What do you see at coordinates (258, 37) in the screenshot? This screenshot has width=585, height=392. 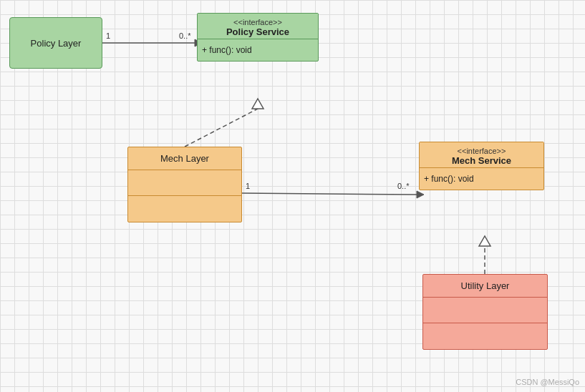 I see `policy-service-box: <<interface>> Policy Service + func(): v…` at bounding box center [258, 37].